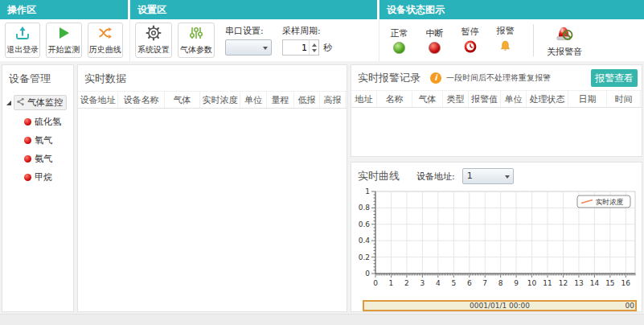 This screenshot has width=644, height=325. I want to click on history-curve-button: 历史曲线, so click(105, 40).